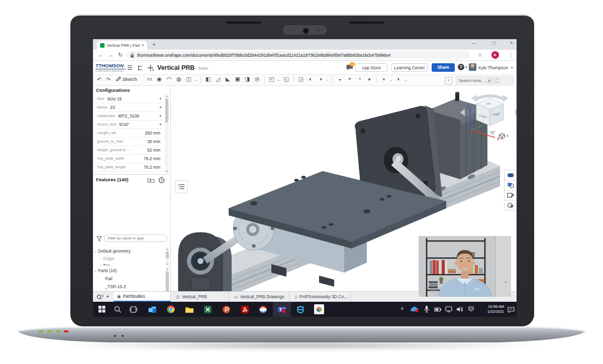 Image resolution: width=603 pixels, height=364 pixels. Describe the element at coordinates (328, 80) in the screenshot. I see `modify-caret-icon: ⌄` at that location.